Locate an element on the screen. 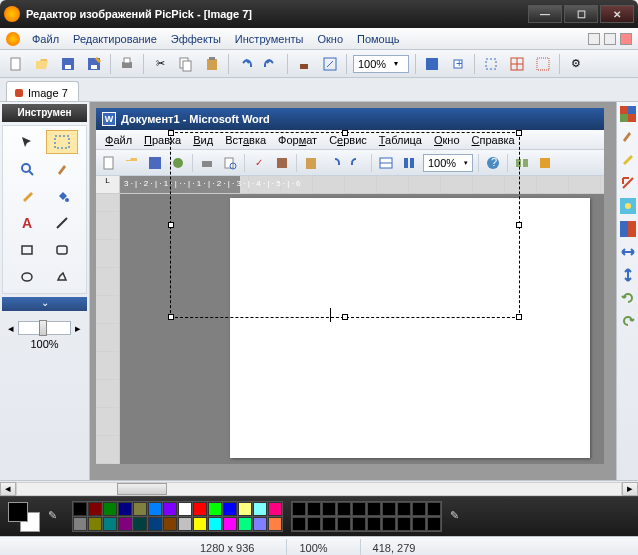 The height and width of the screenshot is (555, 638). emb-print-icon is located at coordinates (207, 163).